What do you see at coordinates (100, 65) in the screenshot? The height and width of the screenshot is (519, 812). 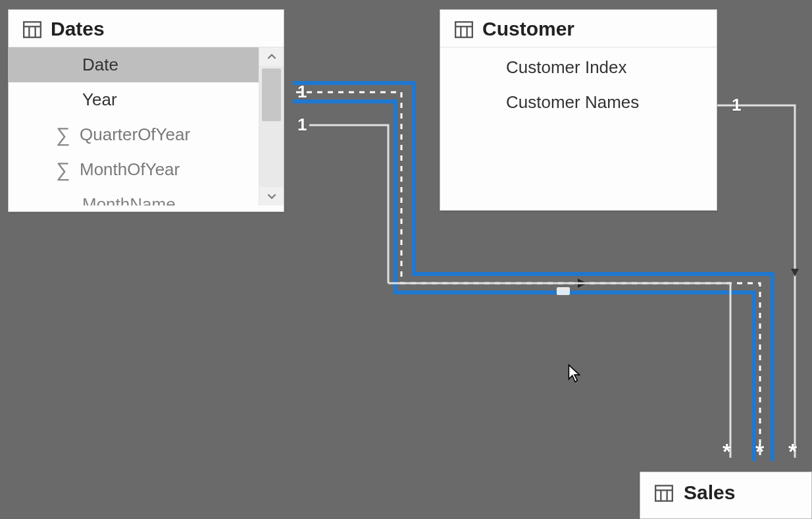 I see `field-label: Date` at bounding box center [100, 65].